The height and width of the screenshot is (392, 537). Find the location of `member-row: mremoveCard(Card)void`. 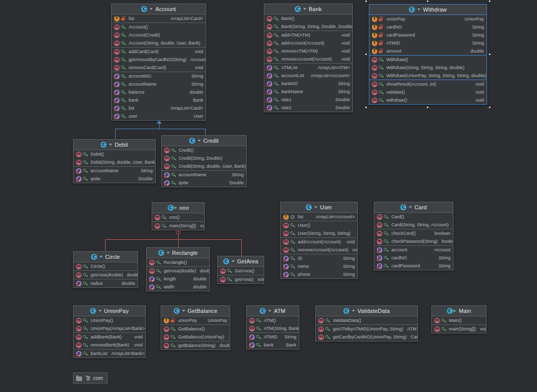

member-row: mremoveCard(Card)void is located at coordinates (159, 68).